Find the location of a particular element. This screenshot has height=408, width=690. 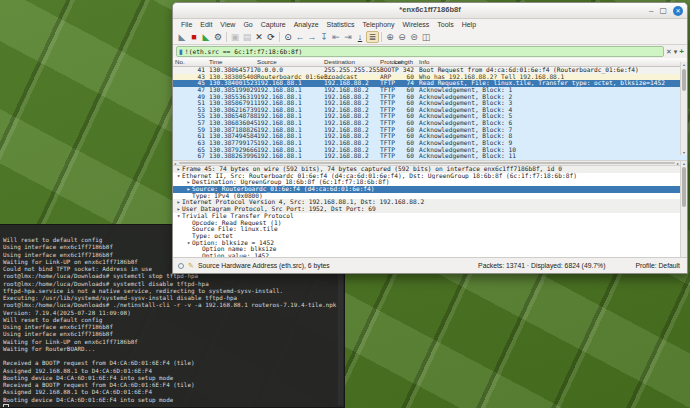

terminal-line: Waiting for RouterBOARD... is located at coordinates (174, 350).